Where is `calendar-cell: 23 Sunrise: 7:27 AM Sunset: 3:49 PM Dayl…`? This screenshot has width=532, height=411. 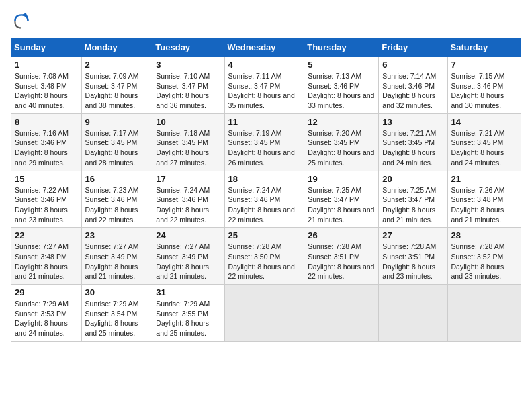 calendar-cell: 23 Sunrise: 7:27 AM Sunset: 3:49 PM Dayl… is located at coordinates (117, 257).